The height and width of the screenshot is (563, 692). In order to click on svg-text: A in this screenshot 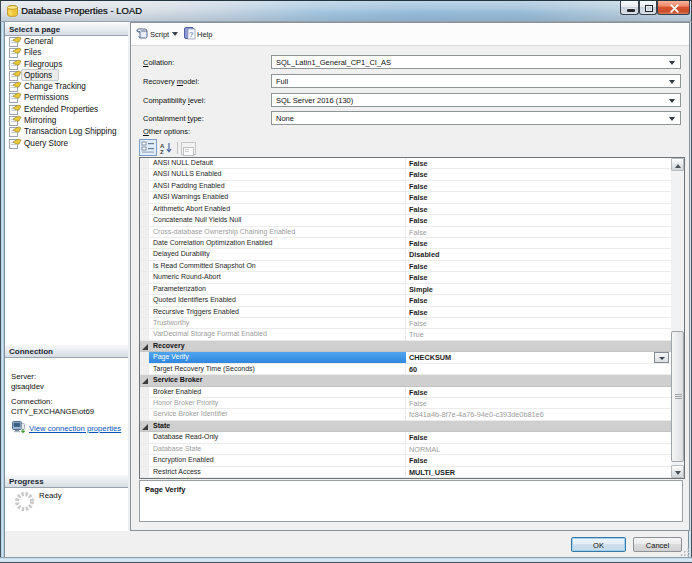, I will do `click(162, 146)`.